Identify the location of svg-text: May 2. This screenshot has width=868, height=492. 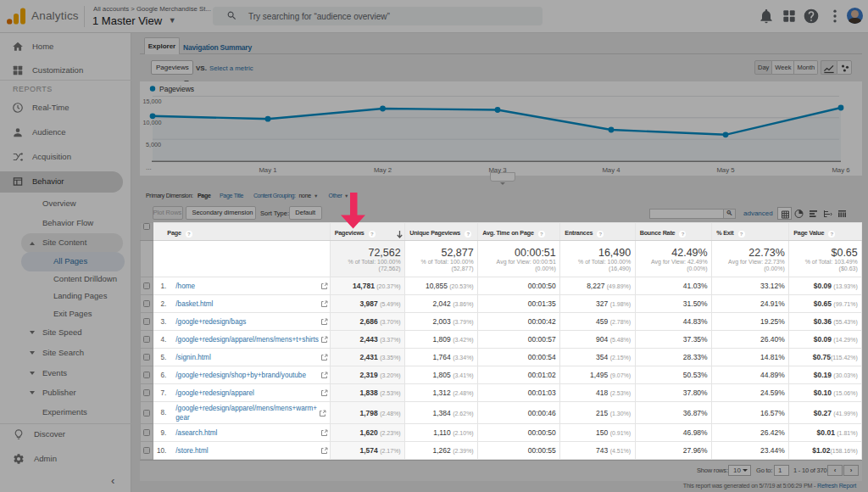
(383, 170).